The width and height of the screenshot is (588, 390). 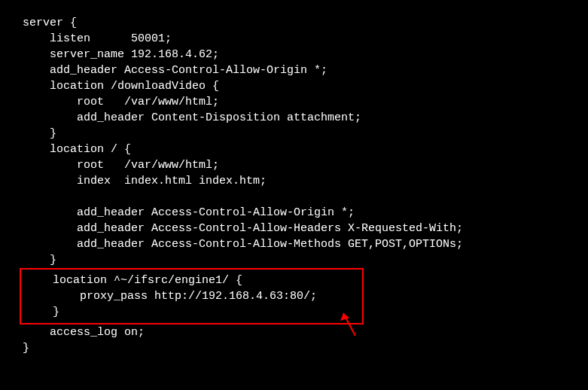 I want to click on code-line: add_header Content-Disposition attachmen…, so click(x=192, y=117).